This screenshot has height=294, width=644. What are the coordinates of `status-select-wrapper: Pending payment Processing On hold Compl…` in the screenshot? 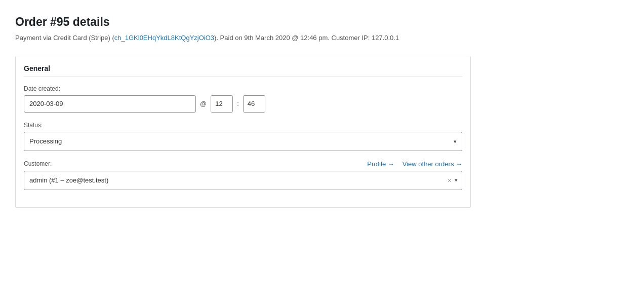 It's located at (243, 141).